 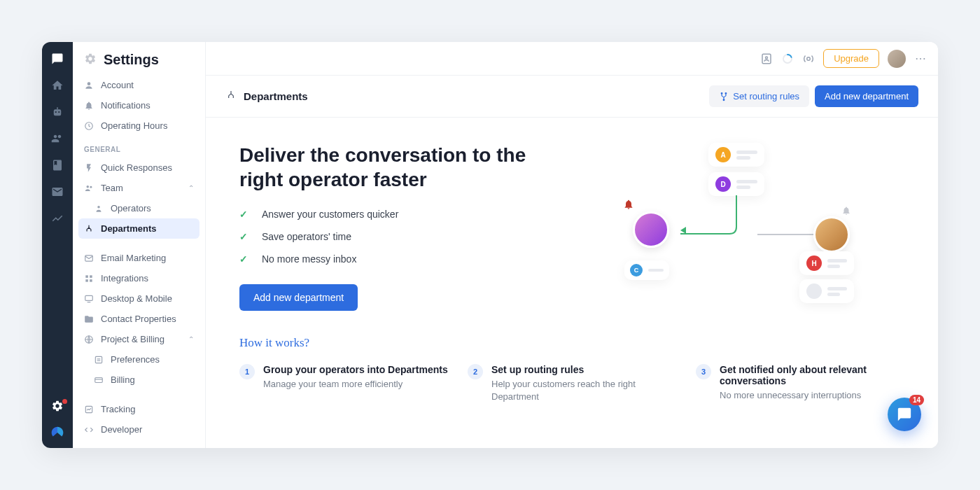 What do you see at coordinates (99, 360) in the screenshot?
I see `preferences-icon` at bounding box center [99, 360].